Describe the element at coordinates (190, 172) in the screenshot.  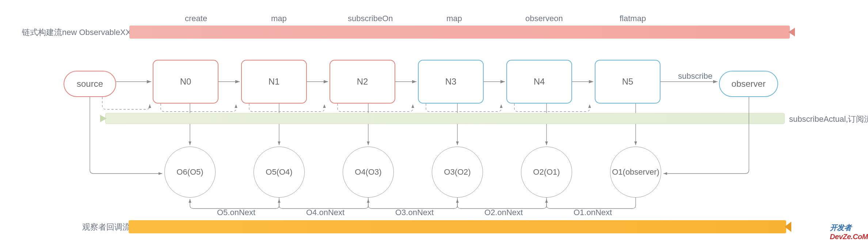
I see `circle-o6: O6(O5)` at that location.